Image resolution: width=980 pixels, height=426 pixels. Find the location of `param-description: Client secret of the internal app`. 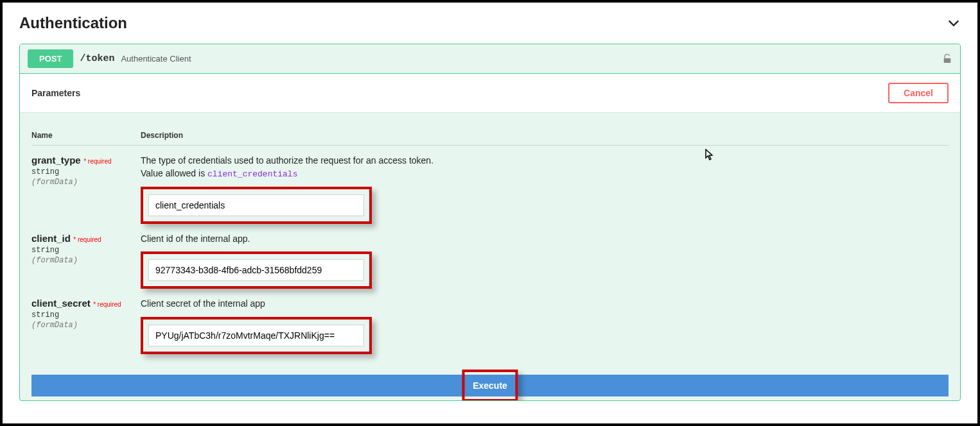

param-description: Client secret of the internal app is located at coordinates (545, 304).